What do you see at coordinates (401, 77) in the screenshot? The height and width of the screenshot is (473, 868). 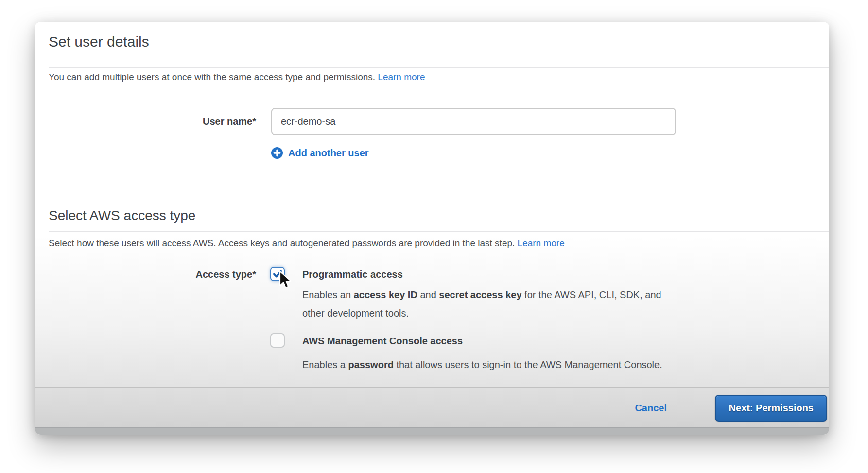 I see `learn-more-link-user-details: Learn more` at bounding box center [401, 77].